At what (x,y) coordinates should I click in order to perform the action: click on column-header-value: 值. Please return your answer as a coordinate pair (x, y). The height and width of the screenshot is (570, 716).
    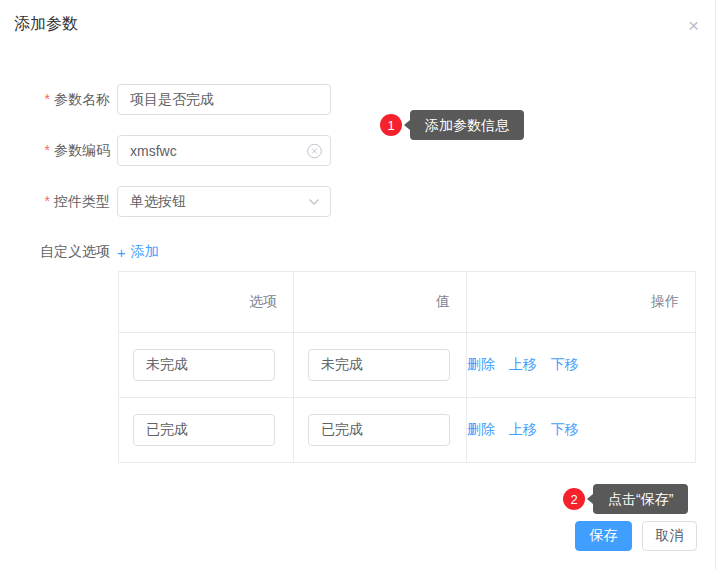
    Looking at the image, I should click on (380, 302).